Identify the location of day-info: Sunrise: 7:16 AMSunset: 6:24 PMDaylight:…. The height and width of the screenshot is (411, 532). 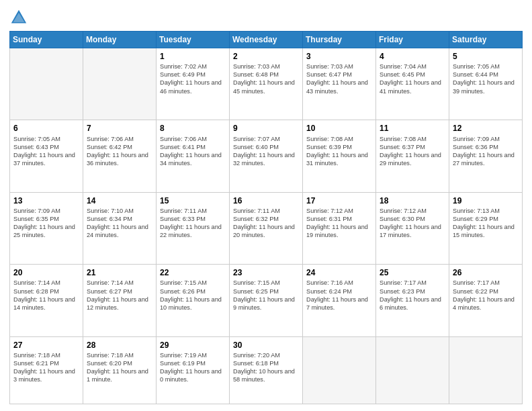
(339, 295).